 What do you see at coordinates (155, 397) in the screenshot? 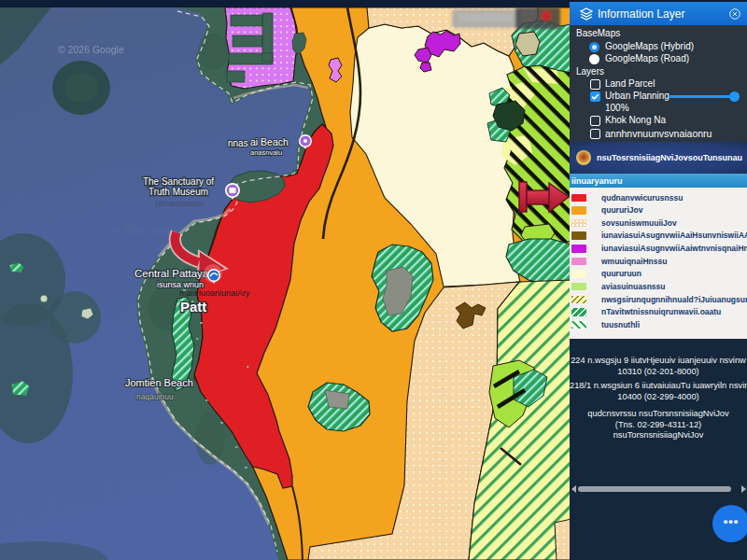
I see `svg-text: naqauinuu` at bounding box center [155, 397].